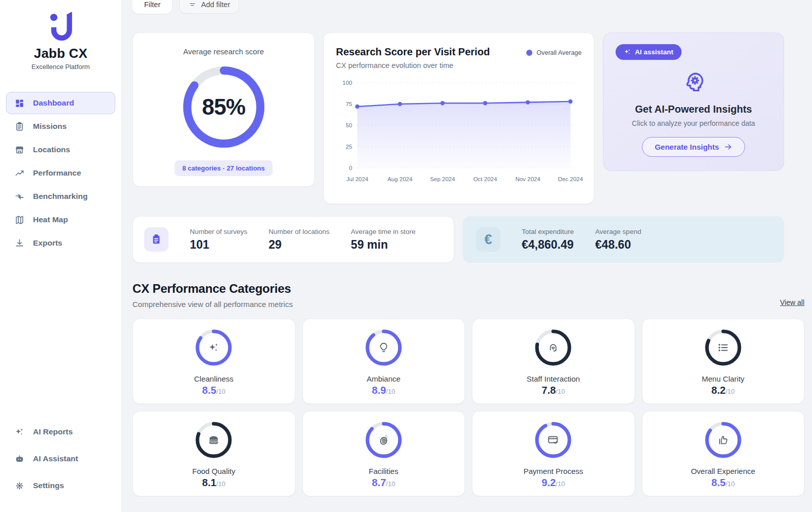 The width and height of the screenshot is (812, 512). What do you see at coordinates (693, 147) in the screenshot?
I see `generate-insights-button: Generate Insights` at bounding box center [693, 147].